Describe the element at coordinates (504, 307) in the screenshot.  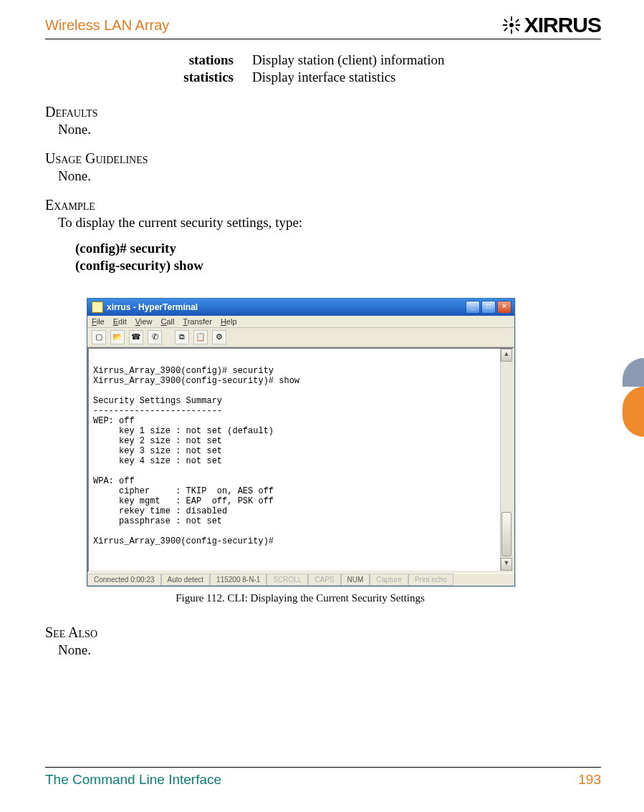
I see `close-button: ×` at that location.